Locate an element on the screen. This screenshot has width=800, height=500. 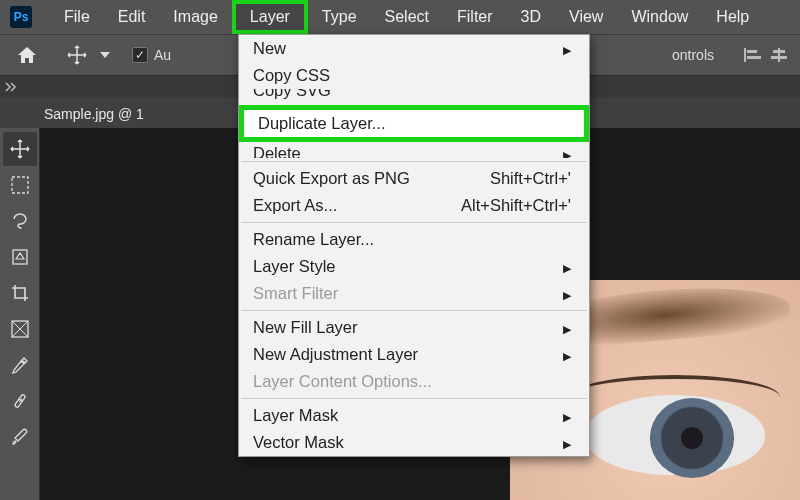
highlight-duplicate-layer: Duplicate Layer... is located at coordinates (414, 124).